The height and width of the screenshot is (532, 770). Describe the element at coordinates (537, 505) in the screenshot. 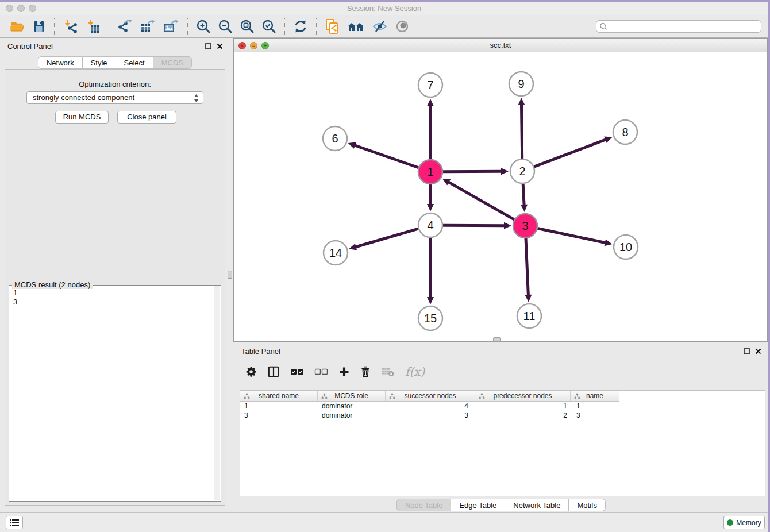

I see `table-tab-network-table: Network Table` at that location.